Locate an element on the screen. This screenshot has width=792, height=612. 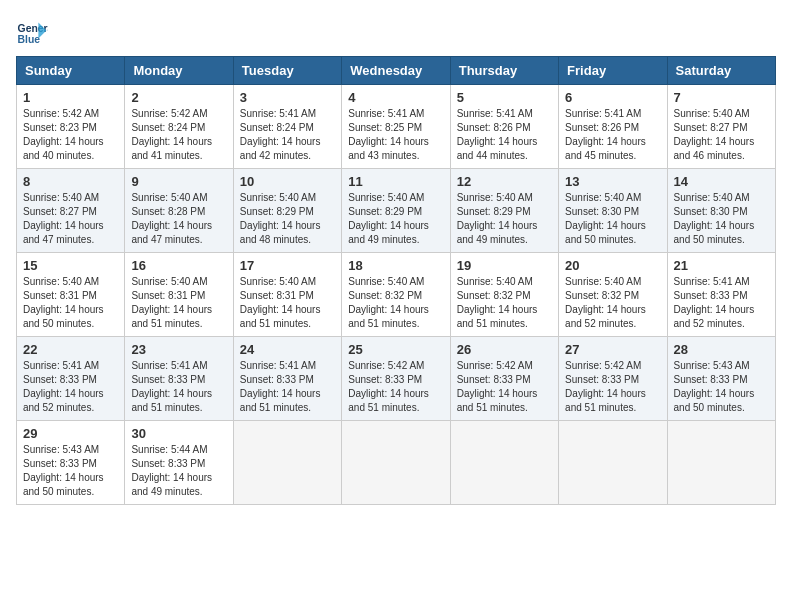
weekday-header: Friday is located at coordinates (613, 71).